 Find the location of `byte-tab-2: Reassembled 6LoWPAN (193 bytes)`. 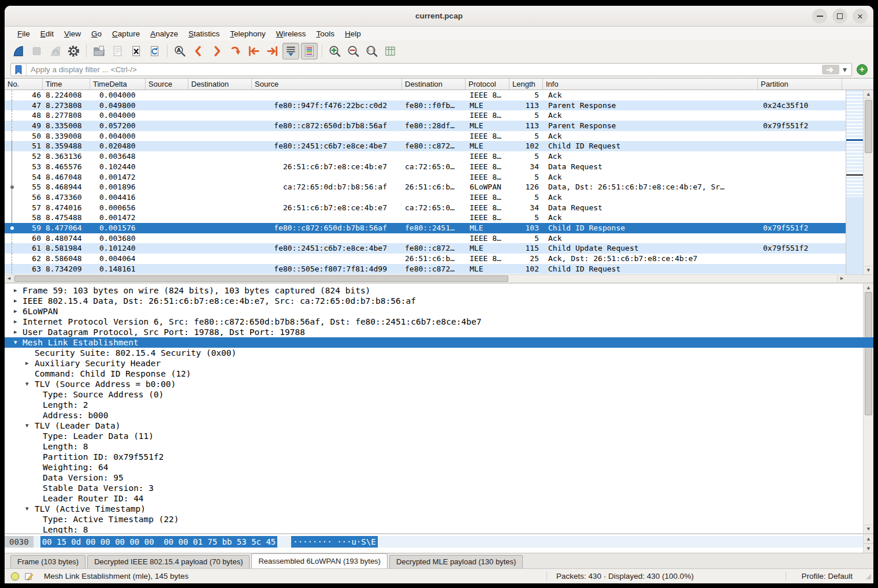

byte-tab-2: Reassembled 6LoWPAN (193 bytes) is located at coordinates (319, 561).